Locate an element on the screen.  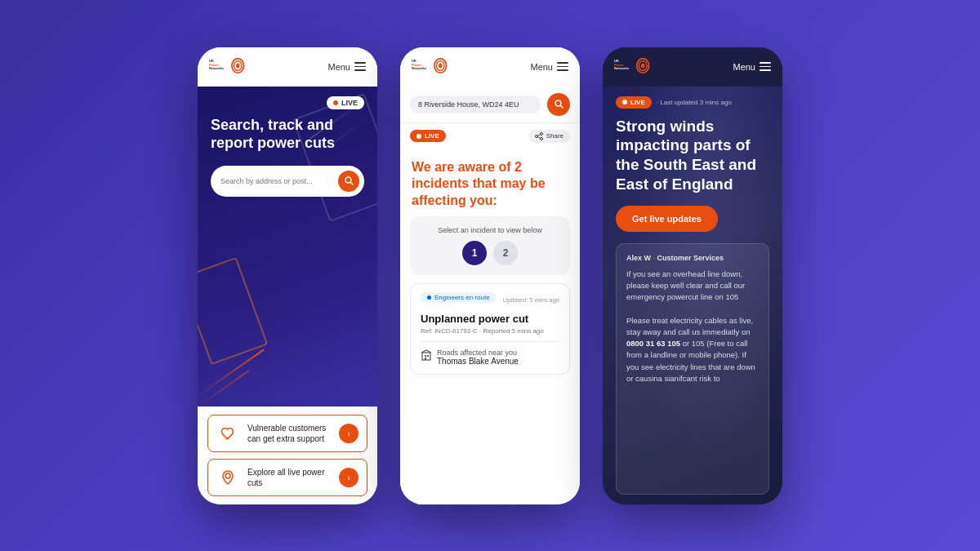
phone3-phone1: 0800 31 63 105 is located at coordinates (653, 343).